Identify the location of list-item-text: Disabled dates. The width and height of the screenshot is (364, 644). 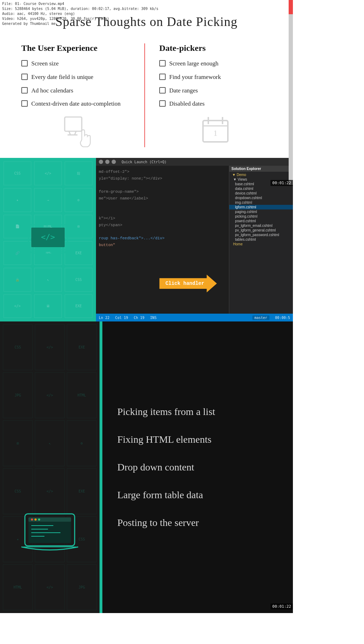
(187, 104).